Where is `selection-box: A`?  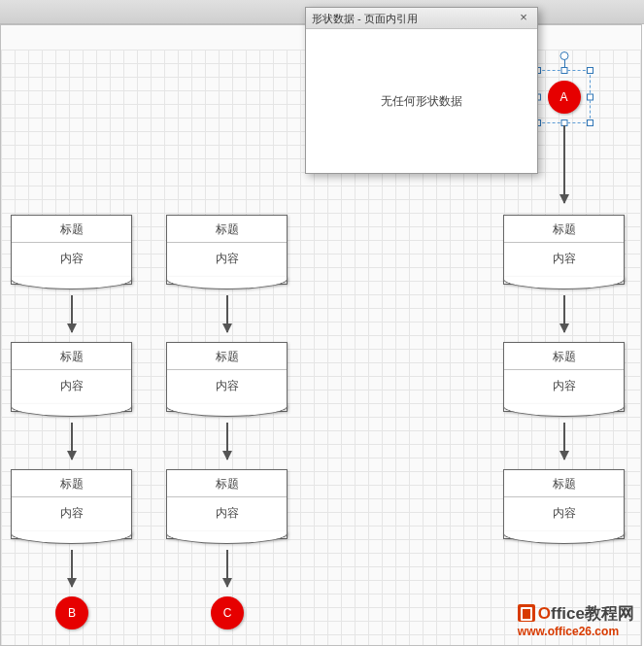
selection-box: A is located at coordinates (563, 97).